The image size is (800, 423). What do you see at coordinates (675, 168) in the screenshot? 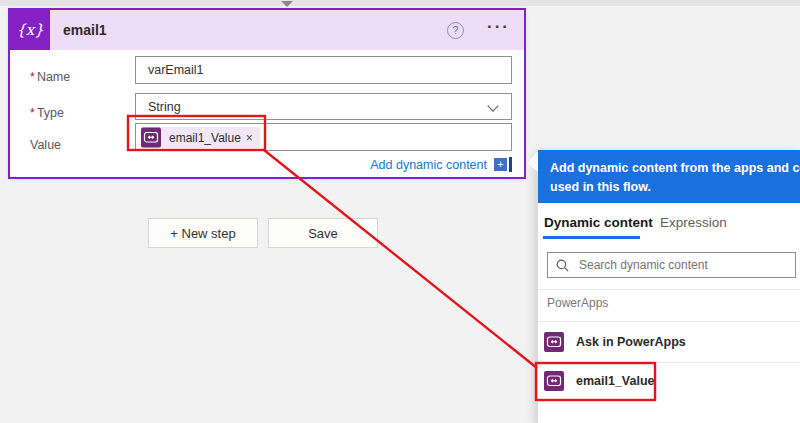
I see `panel-banner-line1: Add dynamic content from the apps and co…` at bounding box center [675, 168].